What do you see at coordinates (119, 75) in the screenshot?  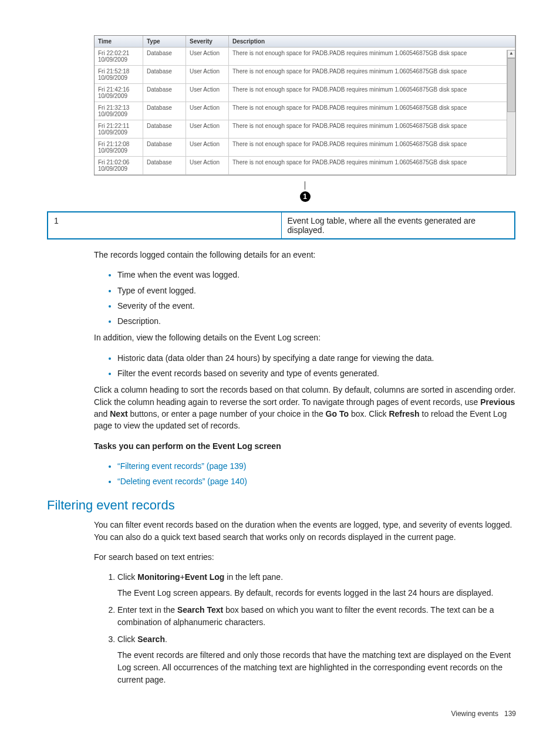 I see `cell-time: Fri 21:52:1810/09/2009` at bounding box center [119, 75].